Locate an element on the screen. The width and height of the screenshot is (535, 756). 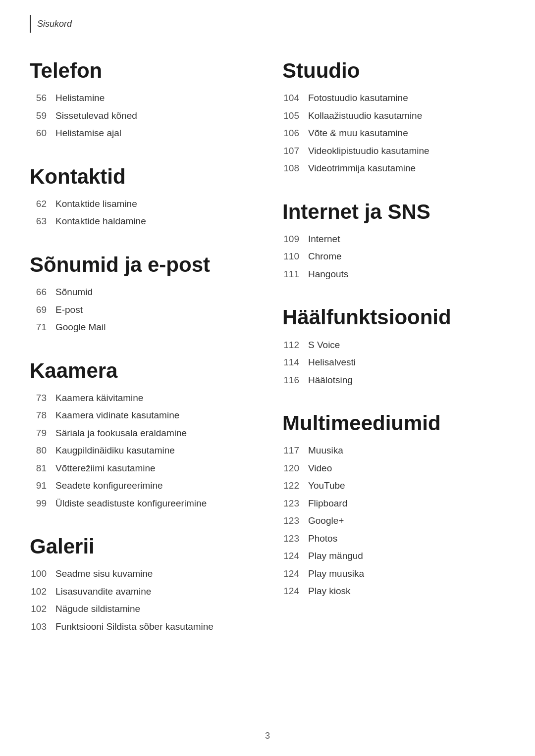
toc-list: 62Kontaktide lisamine63Kontaktide haldam… is located at coordinates (141, 213).